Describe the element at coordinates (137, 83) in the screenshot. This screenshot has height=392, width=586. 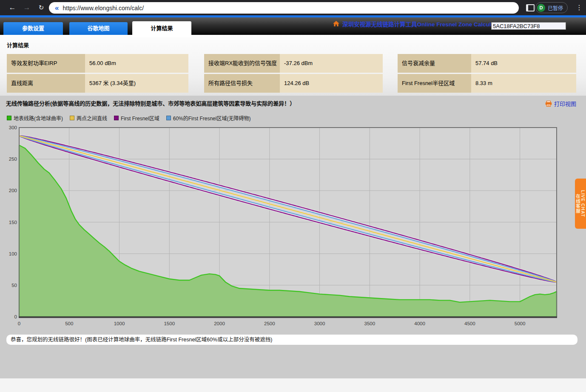
I see `result-value: 5367 米 (3.34英里)` at that location.